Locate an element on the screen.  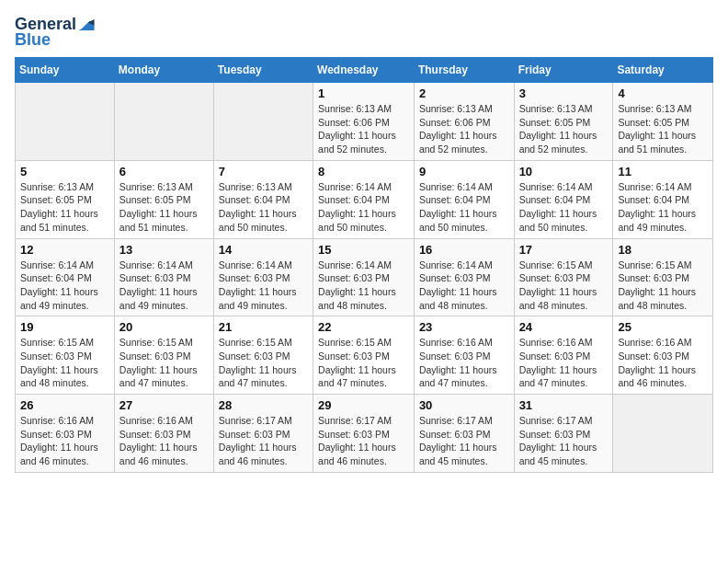
day-number: 5 is located at coordinates (64, 171).